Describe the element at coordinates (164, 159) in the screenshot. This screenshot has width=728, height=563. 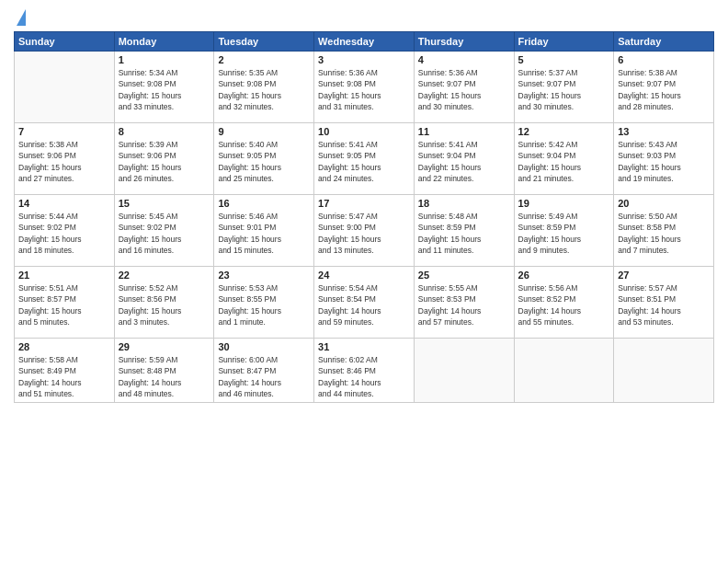
I see `calendar-cell: 8Sunrise: 5:39 AMSunset: 9:06 PMDaylight…` at that location.